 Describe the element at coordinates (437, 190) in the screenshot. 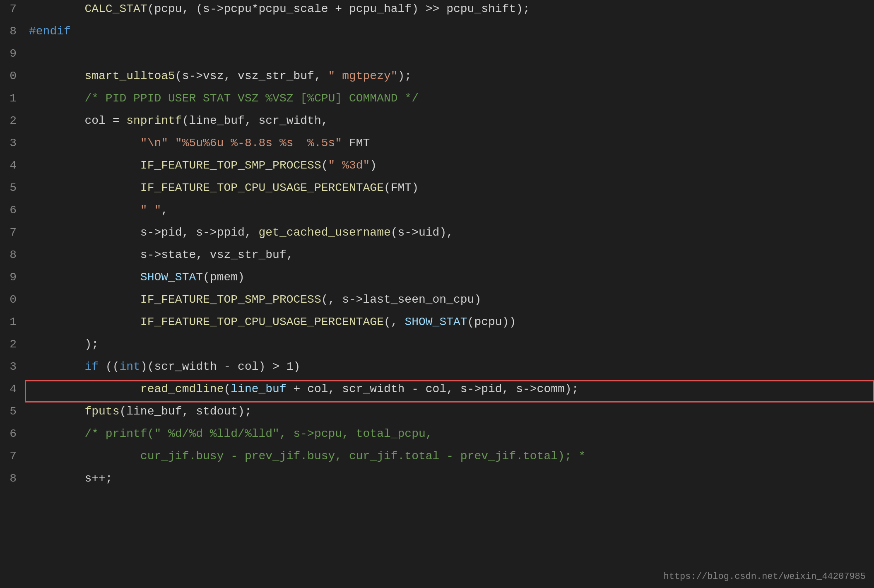

I see `code-line: 5 IF_FEATURE_TOP_CPU_USAGE_PERCENTAGE(FM…` at that location.